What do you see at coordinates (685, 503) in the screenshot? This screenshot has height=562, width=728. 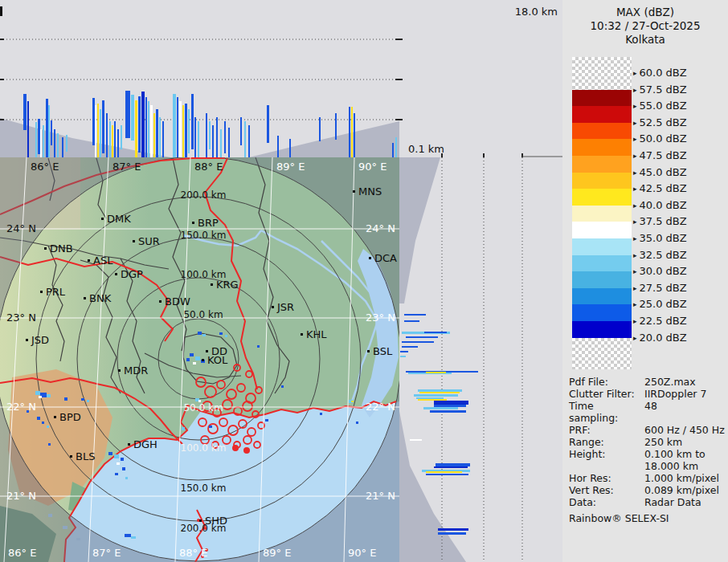 I see `meta-value: Radar Data` at bounding box center [685, 503].